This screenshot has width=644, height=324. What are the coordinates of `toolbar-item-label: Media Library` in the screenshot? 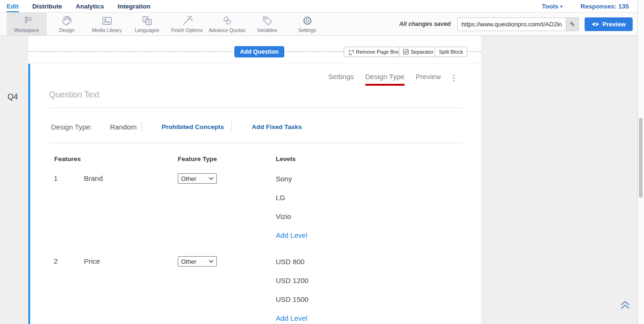 It's located at (107, 30).